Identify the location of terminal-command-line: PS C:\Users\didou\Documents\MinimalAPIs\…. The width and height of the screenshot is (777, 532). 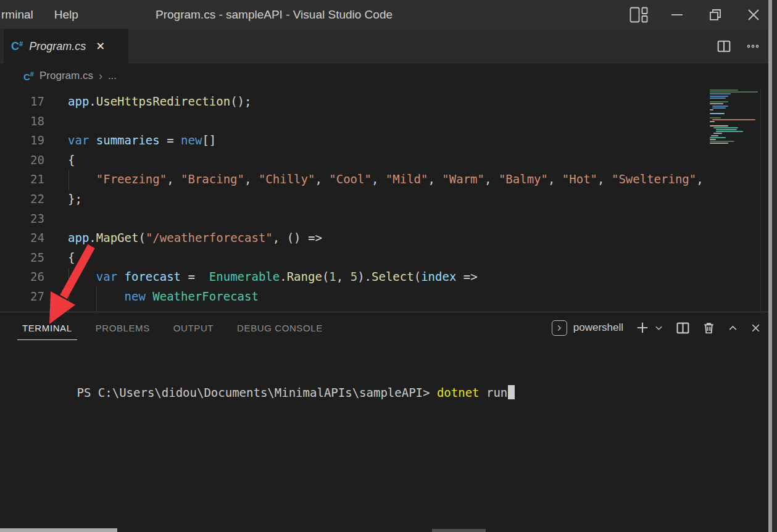
(399, 393).